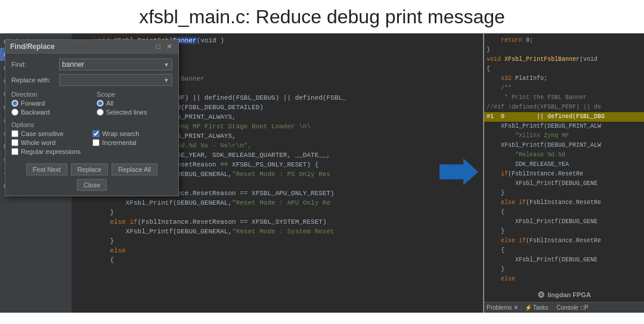 The image size is (644, 324). I want to click on find-next-button: Find Next, so click(47, 169).